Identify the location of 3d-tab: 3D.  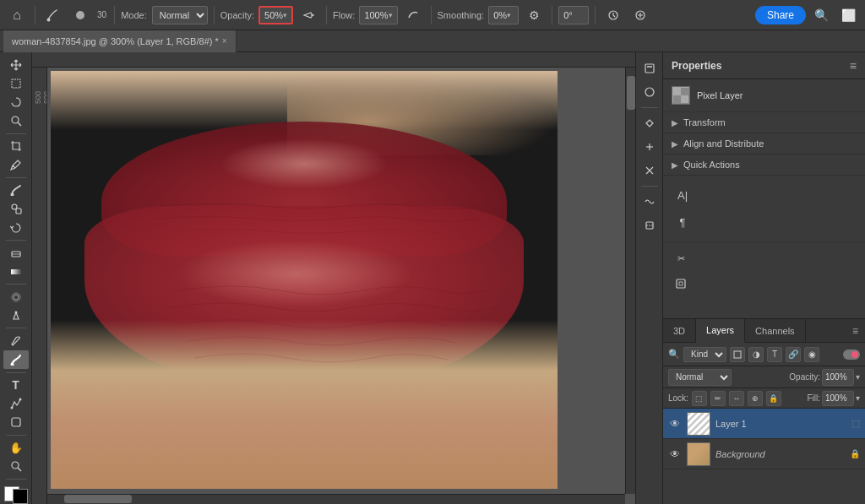
(679, 331).